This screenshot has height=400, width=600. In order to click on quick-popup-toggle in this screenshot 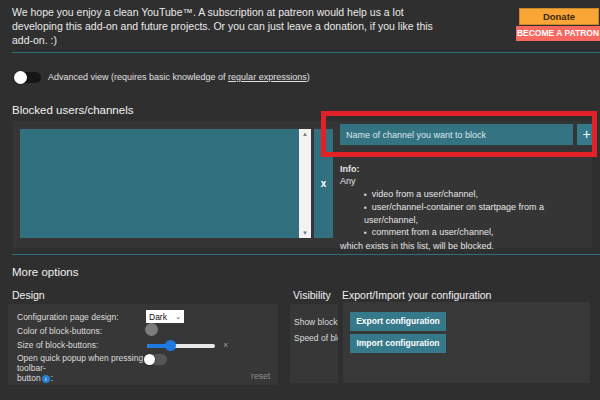, I will do `click(156, 360)`.